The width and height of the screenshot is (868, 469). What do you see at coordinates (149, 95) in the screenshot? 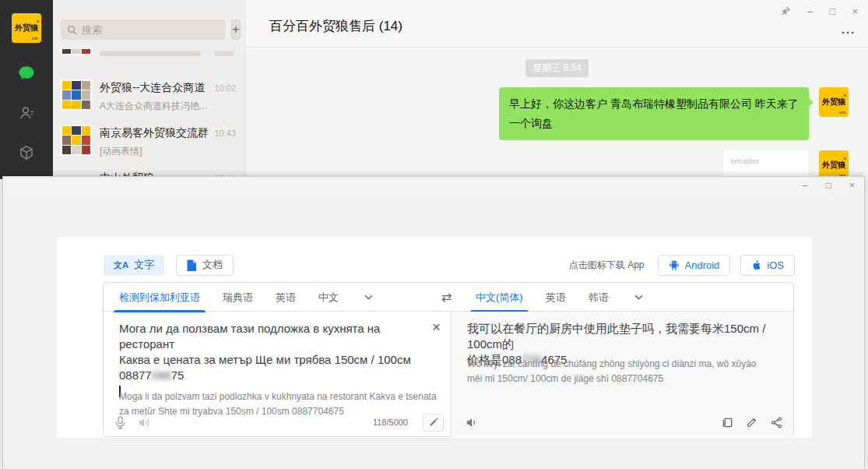
I see `list-item: 外贸狼--大连合众商道 10:02 A大连合众商道科技冯艳...` at bounding box center [149, 95].